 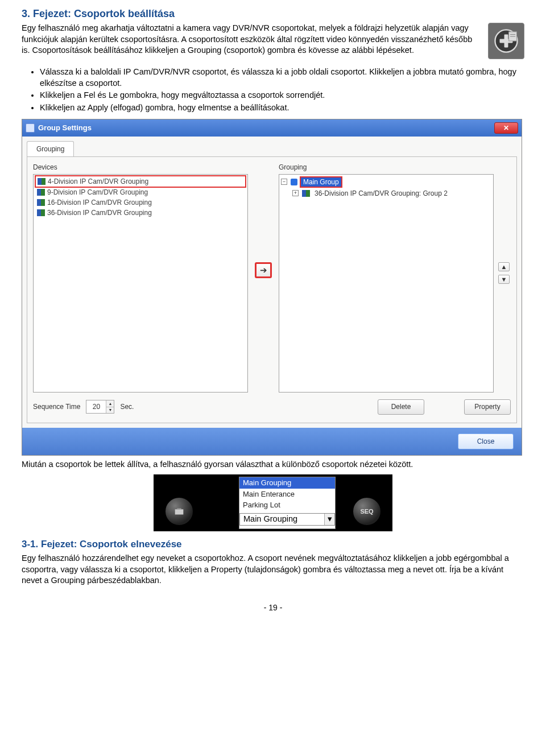 I want to click on tree-main-group: − Main Group, so click(x=386, y=182).